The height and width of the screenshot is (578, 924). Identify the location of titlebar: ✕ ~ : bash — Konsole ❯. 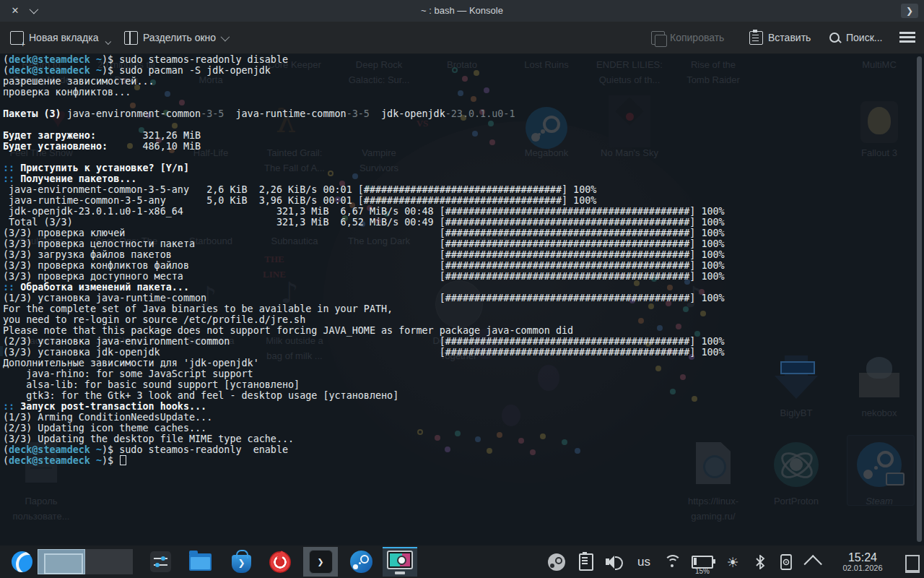
(462, 11).